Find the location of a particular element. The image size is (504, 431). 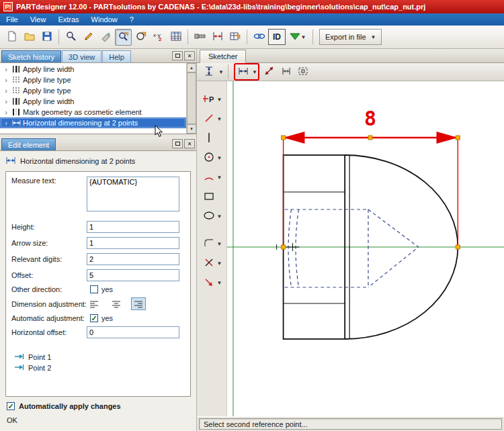

grid-edit-button is located at coordinates (235, 38).